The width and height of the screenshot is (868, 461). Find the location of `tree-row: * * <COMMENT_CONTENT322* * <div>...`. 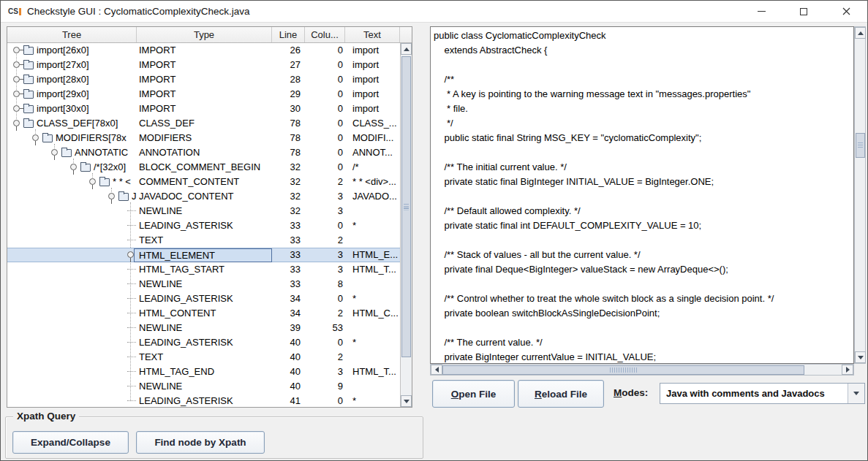

tree-row: * * <COMMENT_CONTENT322* * <div>... is located at coordinates (203, 182).